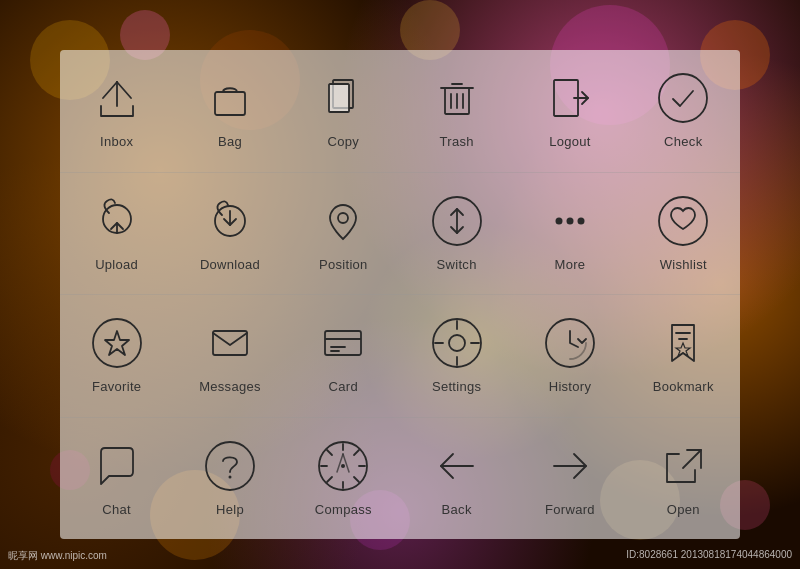 The image size is (800, 569). Describe the element at coordinates (230, 386) in the screenshot. I see `messages-label: Messages` at that location.